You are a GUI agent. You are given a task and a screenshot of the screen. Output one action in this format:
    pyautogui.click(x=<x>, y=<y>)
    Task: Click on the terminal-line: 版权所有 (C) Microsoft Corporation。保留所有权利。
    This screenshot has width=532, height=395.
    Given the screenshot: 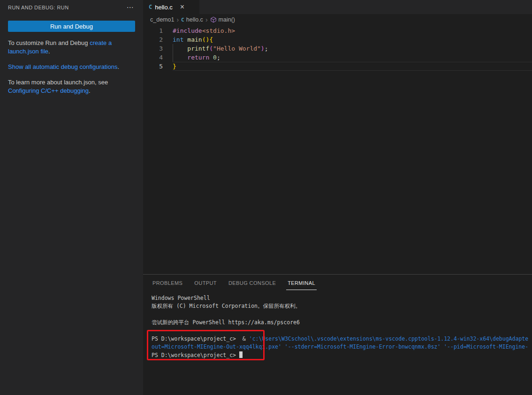 What is the action you would take?
    pyautogui.click(x=342, y=306)
    